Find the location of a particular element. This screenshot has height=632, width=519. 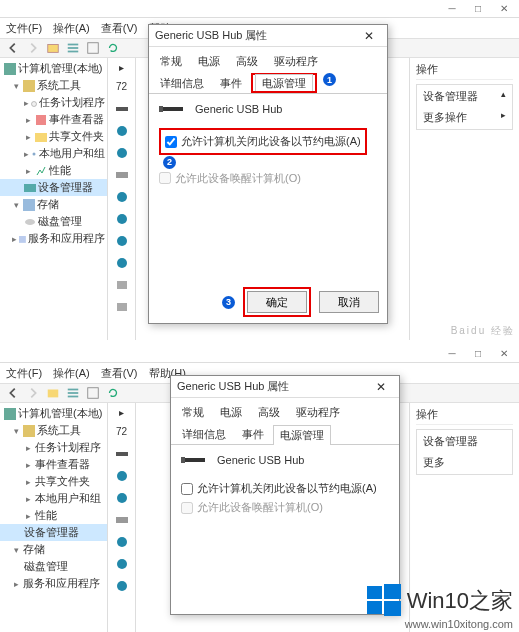

actions-more: 更多操作▸ is located at coordinates (464, 118).